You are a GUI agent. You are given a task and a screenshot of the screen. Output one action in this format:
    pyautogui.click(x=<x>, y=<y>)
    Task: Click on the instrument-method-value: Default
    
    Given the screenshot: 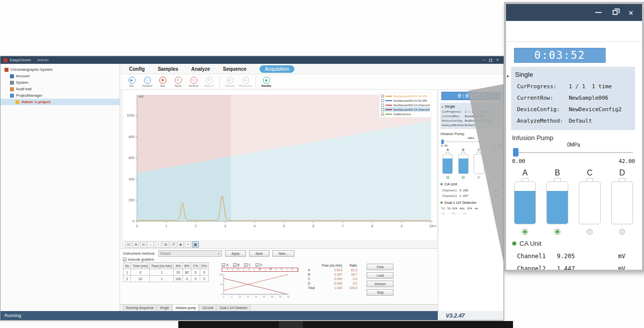 What is the action you would take?
    pyautogui.click(x=165, y=253)
    